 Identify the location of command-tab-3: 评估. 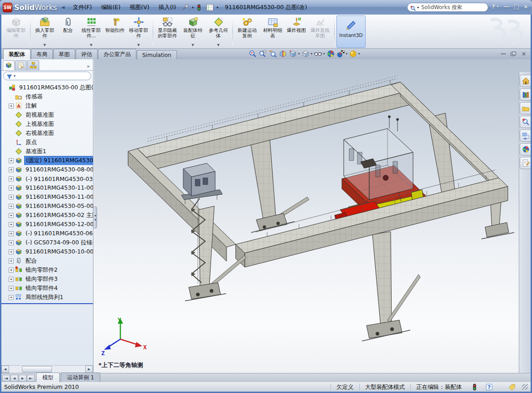
(87, 54).